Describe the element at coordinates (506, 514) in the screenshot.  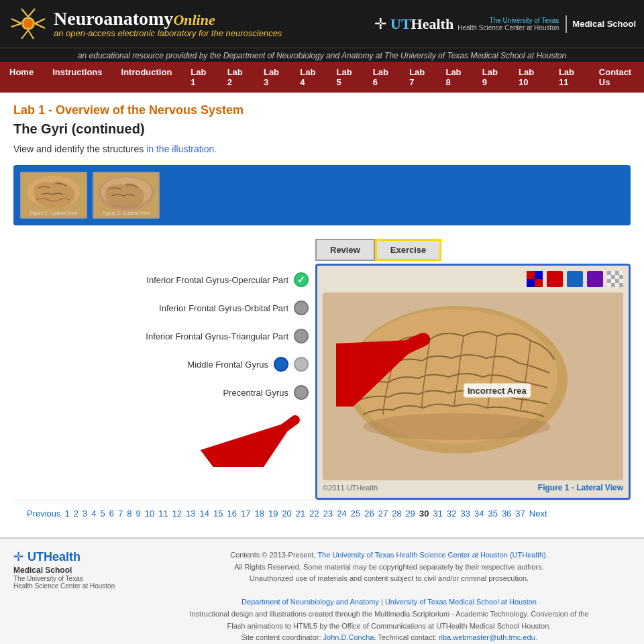
I see `page-36: 36` at that location.